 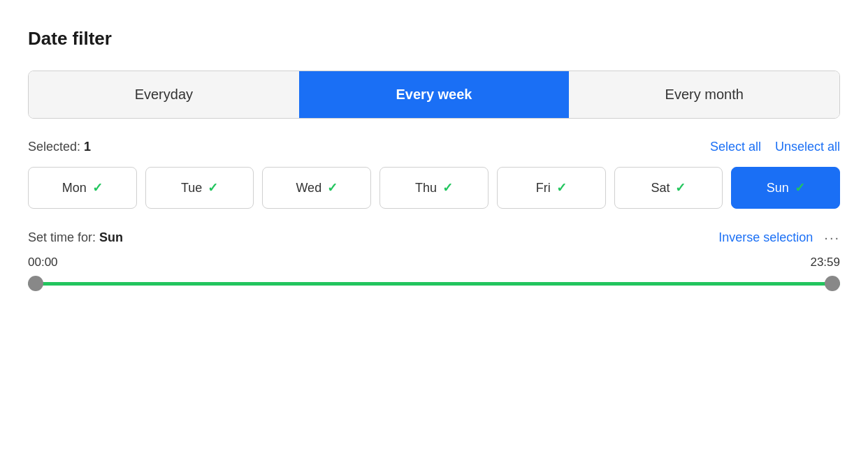 I want to click on day-label-fri: Fri, so click(x=544, y=188).